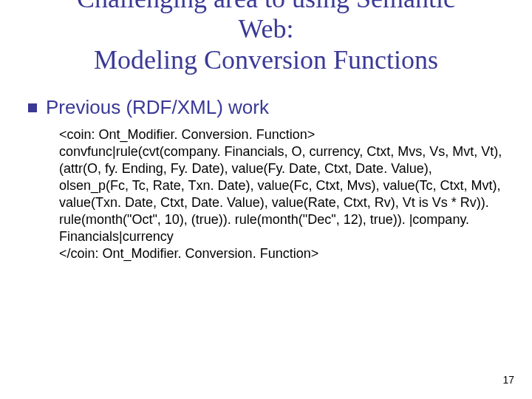 The image size is (532, 399). Describe the element at coordinates (33, 108) in the screenshot. I see `bullet-marker-icon` at that location.